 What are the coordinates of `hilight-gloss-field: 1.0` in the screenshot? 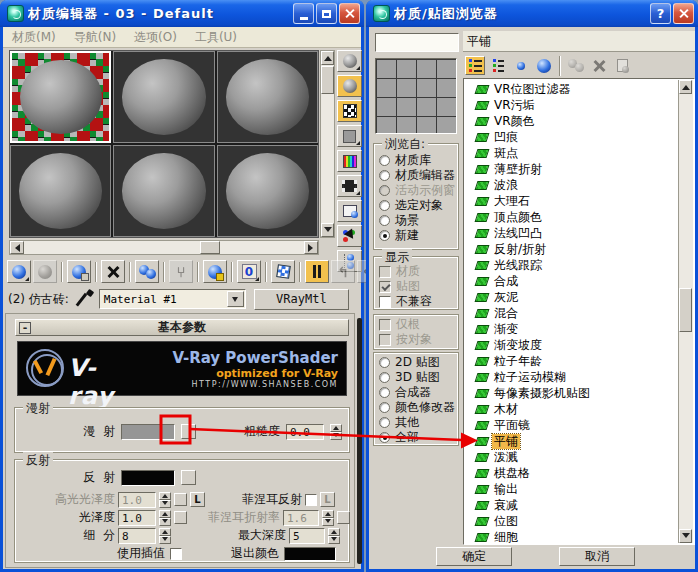 It's located at (137, 500).